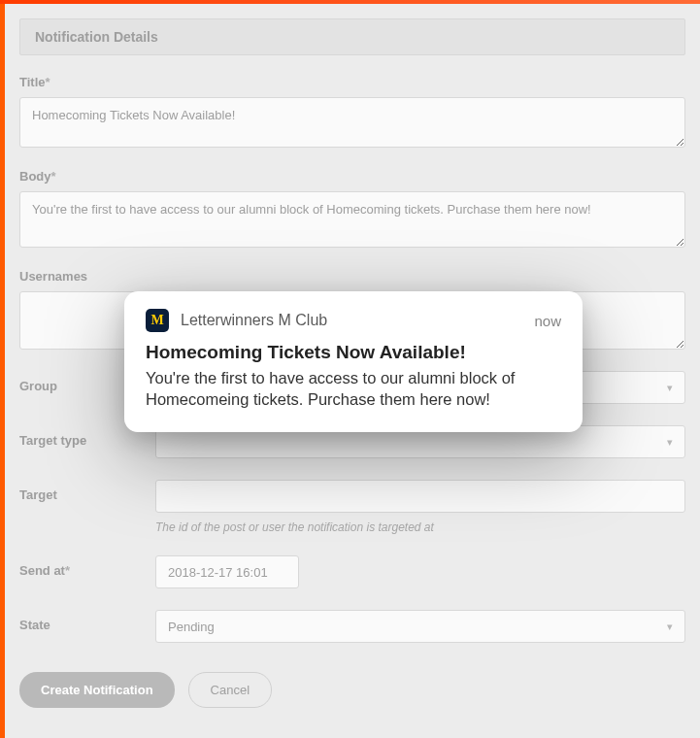 The height and width of the screenshot is (738, 700). I want to click on notification-body: You're the first to have access to our a…, so click(353, 388).